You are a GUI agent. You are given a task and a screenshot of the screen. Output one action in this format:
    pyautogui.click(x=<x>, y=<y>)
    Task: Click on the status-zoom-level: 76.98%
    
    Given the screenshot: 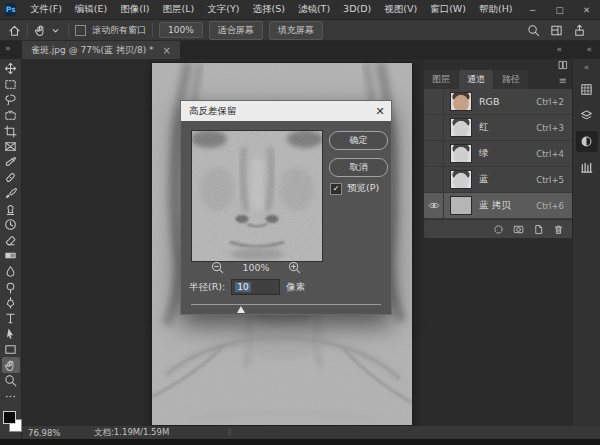 What is the action you would take?
    pyautogui.click(x=52, y=433)
    